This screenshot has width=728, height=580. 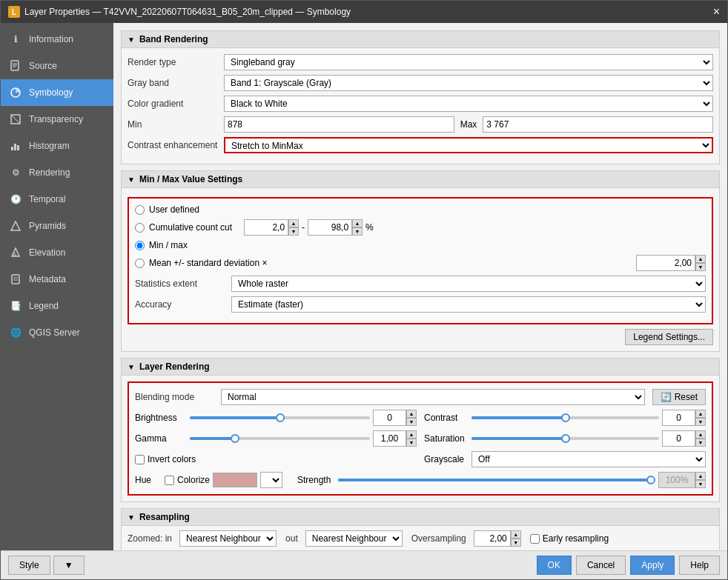 I want to click on sidebar-item-symbology: Symbology, so click(x=57, y=93).